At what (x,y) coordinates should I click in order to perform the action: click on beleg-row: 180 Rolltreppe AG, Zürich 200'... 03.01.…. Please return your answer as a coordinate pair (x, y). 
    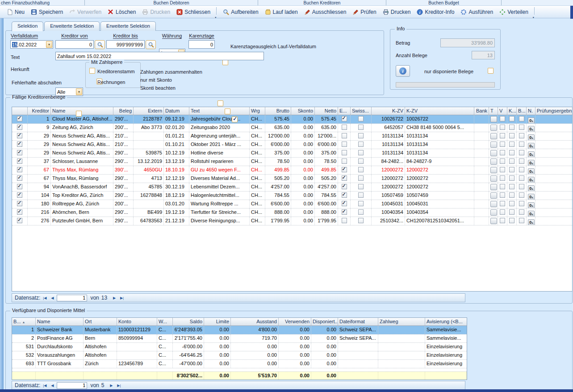
    Looking at the image, I should click on (292, 204).